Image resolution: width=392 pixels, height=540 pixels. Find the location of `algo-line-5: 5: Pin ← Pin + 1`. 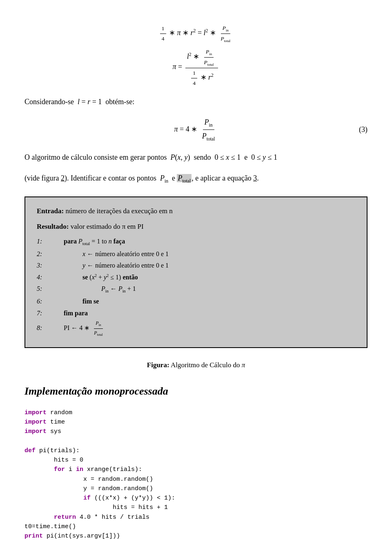

algo-line-5: 5: Pin ← Pin + 1 is located at coordinates (196, 289).